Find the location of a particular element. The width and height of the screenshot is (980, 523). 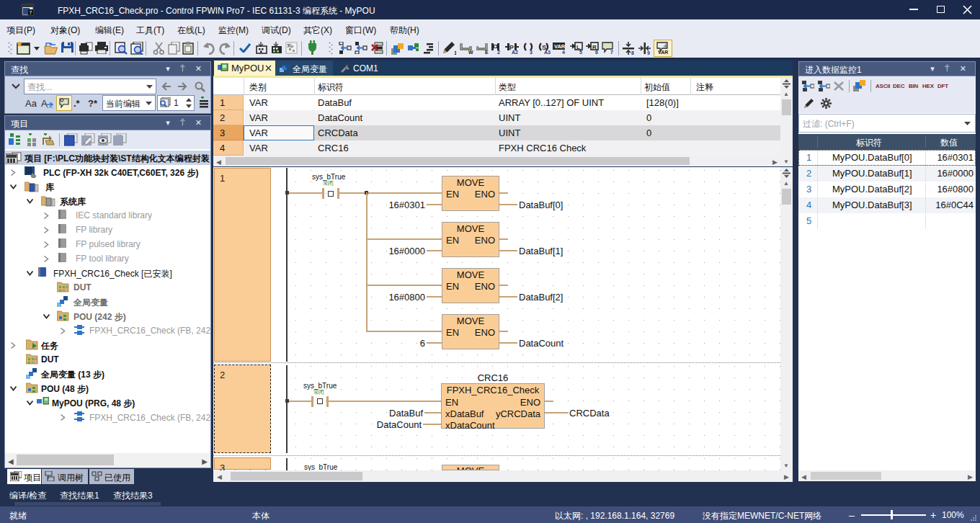

svg-text: 2 is located at coordinates (499, 52).